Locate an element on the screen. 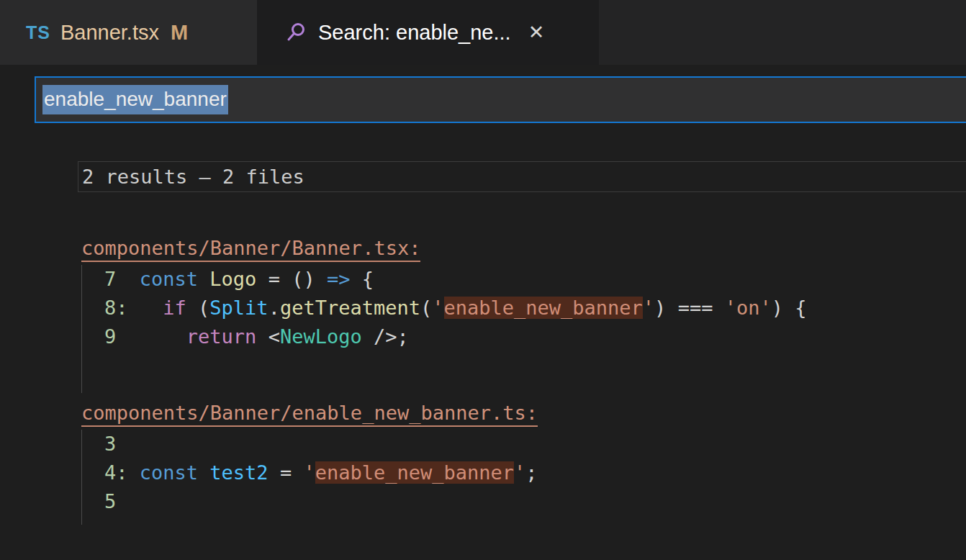  search-query-input: enable_new_banner is located at coordinates (500, 99).